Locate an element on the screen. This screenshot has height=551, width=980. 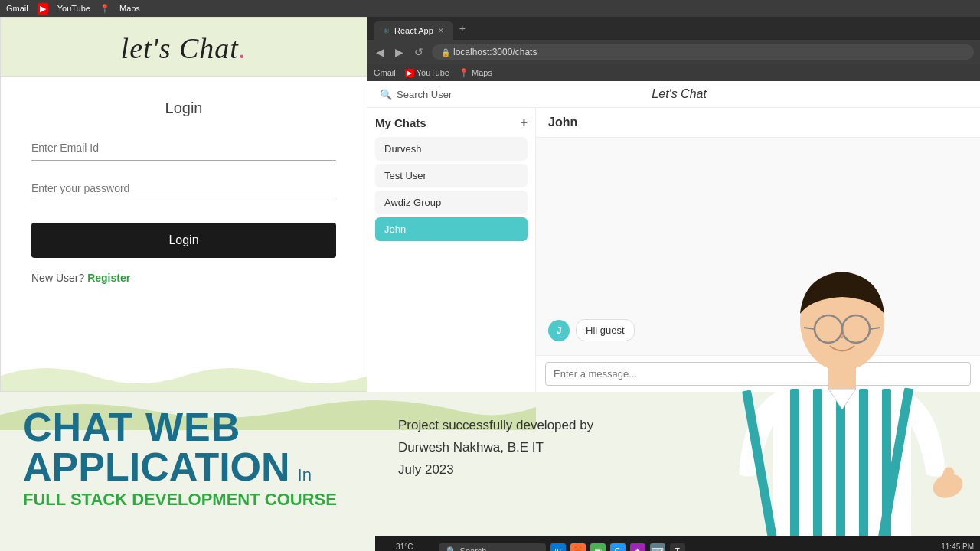
person-image is located at coordinates (842, 406).